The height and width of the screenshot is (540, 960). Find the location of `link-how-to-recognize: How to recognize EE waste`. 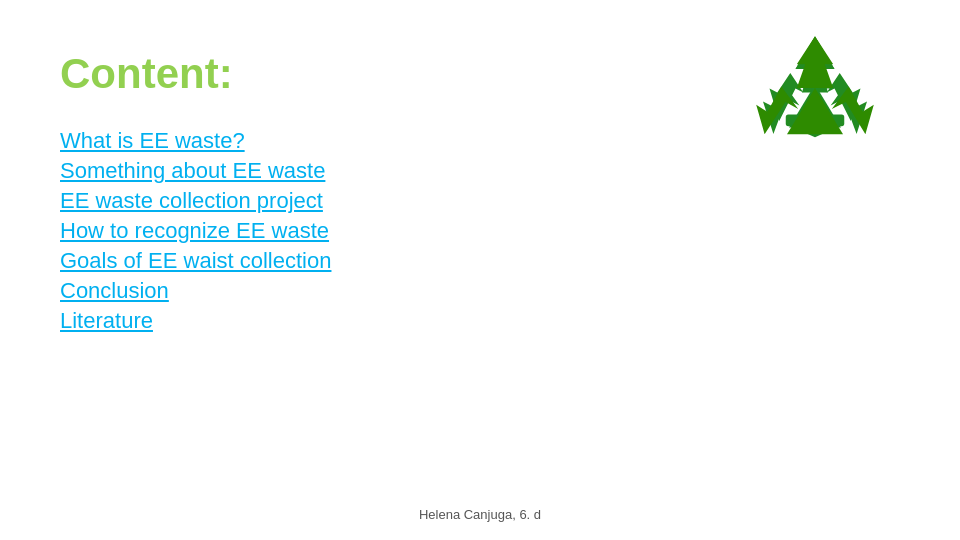

link-how-to-recognize: How to recognize EE waste is located at coordinates (194, 230).